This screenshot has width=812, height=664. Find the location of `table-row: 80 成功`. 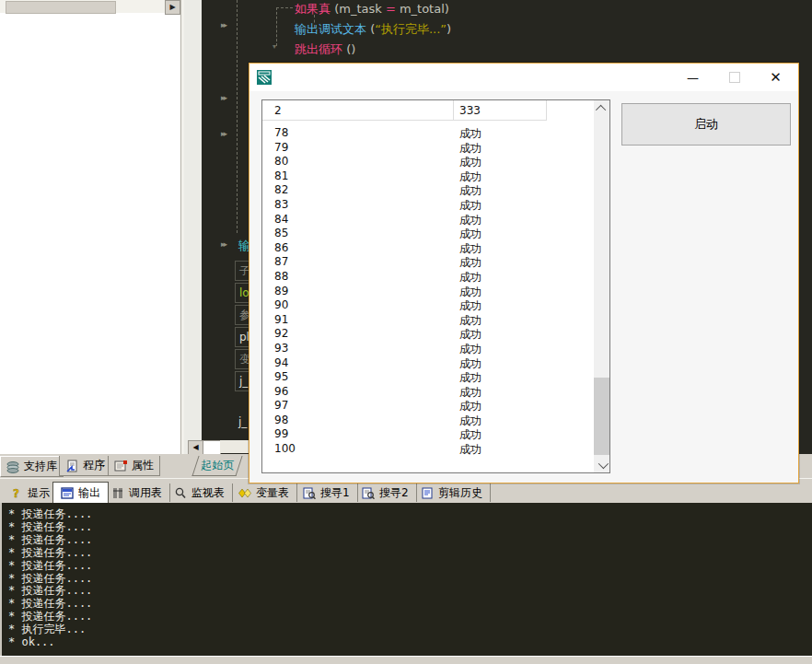

table-row: 80 成功 is located at coordinates (427, 162).